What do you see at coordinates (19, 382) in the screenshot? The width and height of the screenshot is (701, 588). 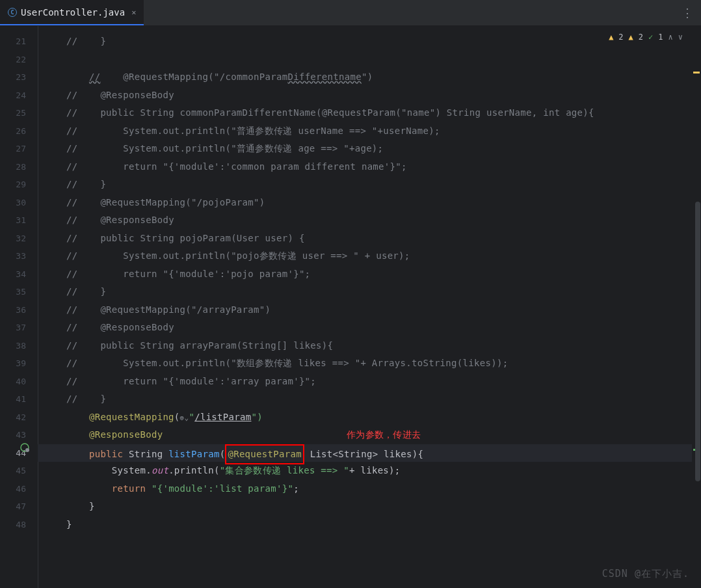 I see `line-number: 40` at bounding box center [19, 382].